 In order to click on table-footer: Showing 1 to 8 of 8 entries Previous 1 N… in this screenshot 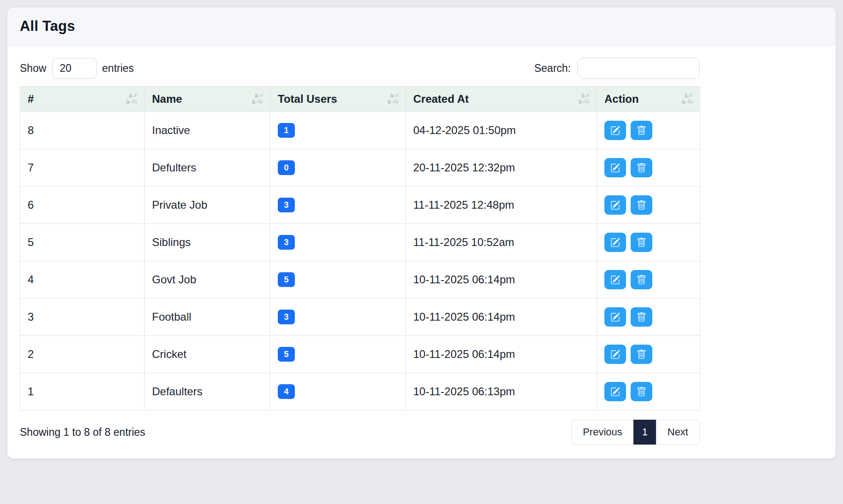, I will do `click(360, 432)`.